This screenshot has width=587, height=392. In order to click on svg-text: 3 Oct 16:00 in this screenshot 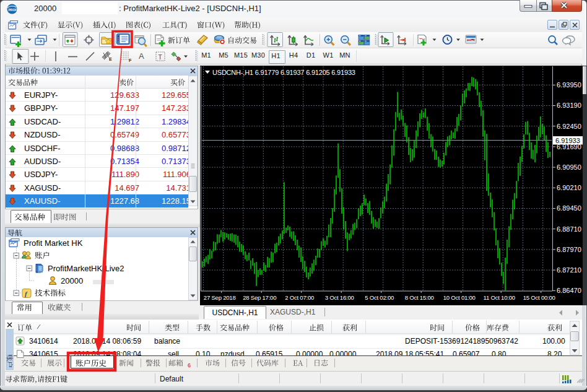, I will do `click(339, 297)`.